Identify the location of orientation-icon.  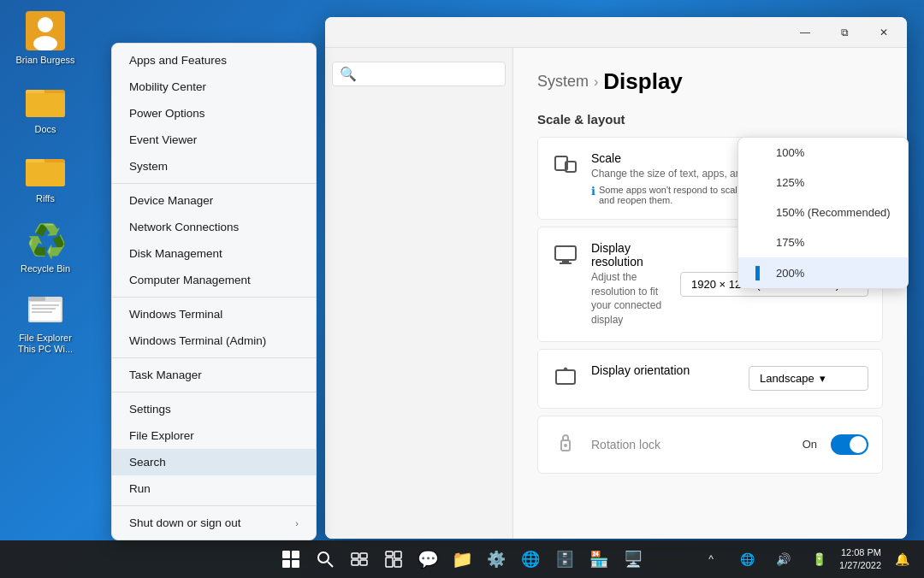
(566, 380).